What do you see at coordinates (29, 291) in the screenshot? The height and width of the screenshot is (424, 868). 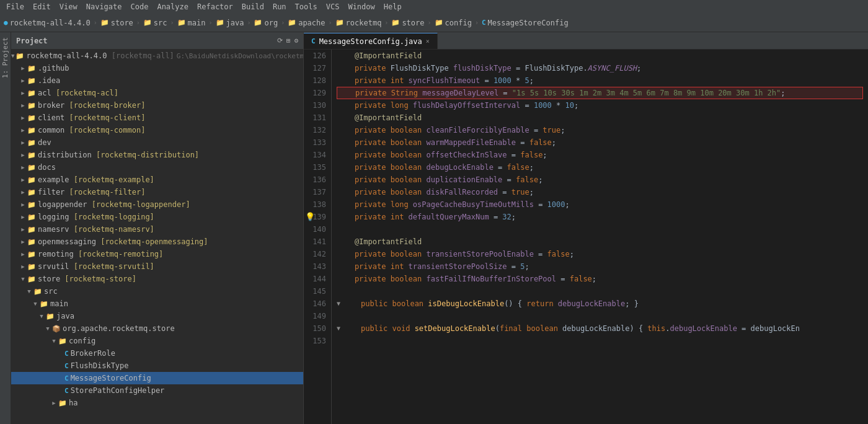 I see `arrow-src: ▼` at bounding box center [29, 291].